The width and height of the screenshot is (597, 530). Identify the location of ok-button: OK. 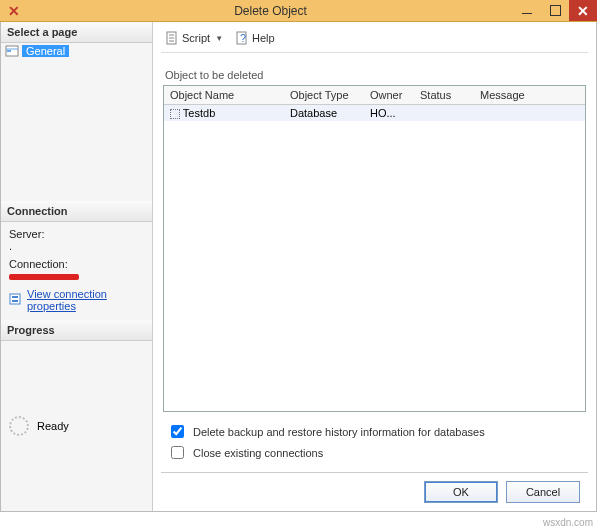
(461, 492).